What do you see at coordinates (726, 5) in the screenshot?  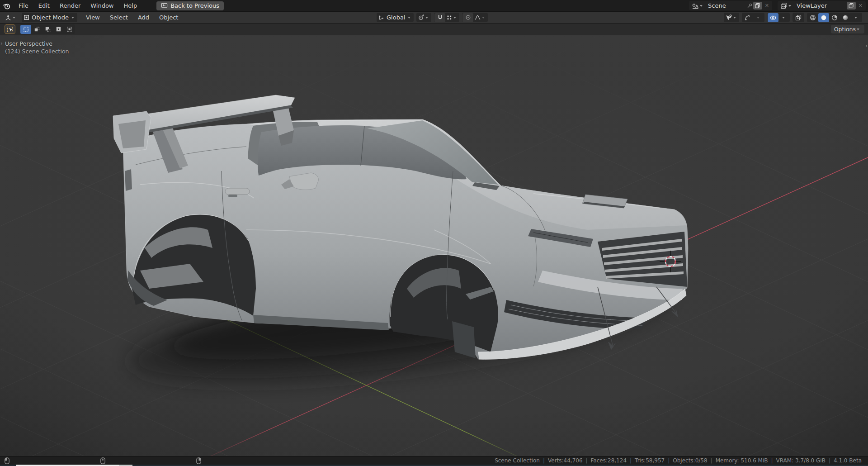 I see `scene-name: Scene` at bounding box center [726, 5].